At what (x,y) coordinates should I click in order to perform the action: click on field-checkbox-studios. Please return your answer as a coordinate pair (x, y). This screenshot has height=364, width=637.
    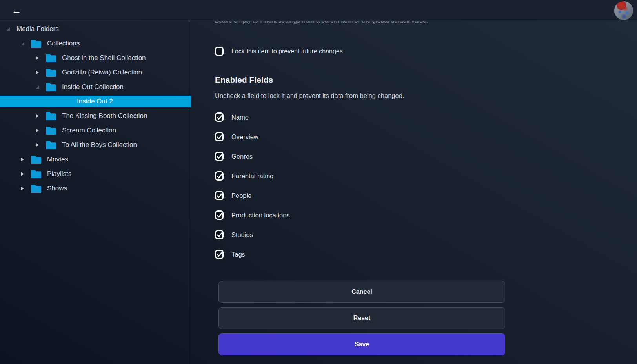
    Looking at the image, I should click on (219, 235).